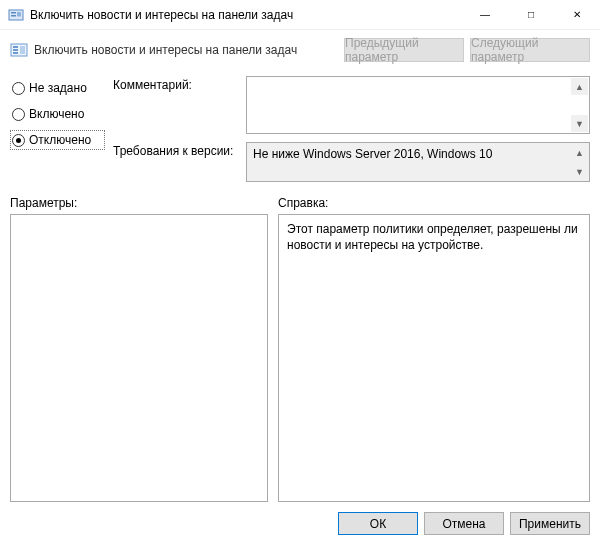 The width and height of the screenshot is (600, 556). I want to click on ok-button: ОК, so click(378, 524).